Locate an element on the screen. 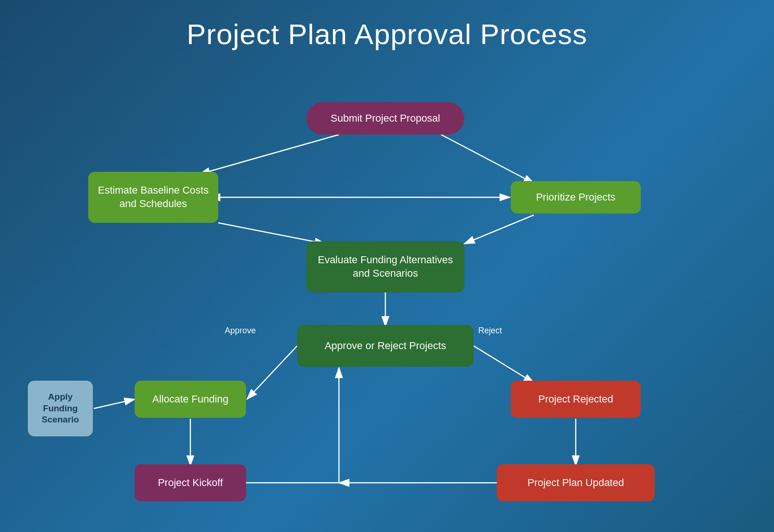 This screenshot has height=532, width=774. node-project-kickoff: Project Kickoff is located at coordinates (190, 483).